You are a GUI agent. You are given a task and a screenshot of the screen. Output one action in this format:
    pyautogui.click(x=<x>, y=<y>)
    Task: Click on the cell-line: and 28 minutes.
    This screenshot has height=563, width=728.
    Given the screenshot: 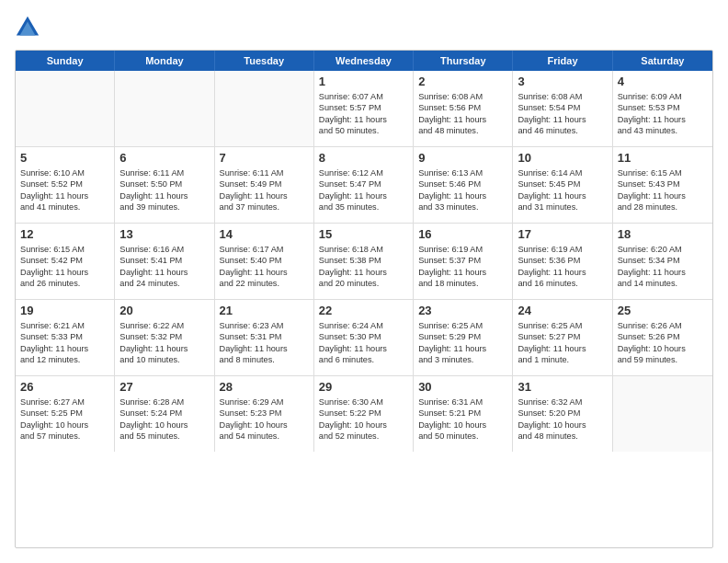 What is the action you would take?
    pyautogui.click(x=663, y=207)
    